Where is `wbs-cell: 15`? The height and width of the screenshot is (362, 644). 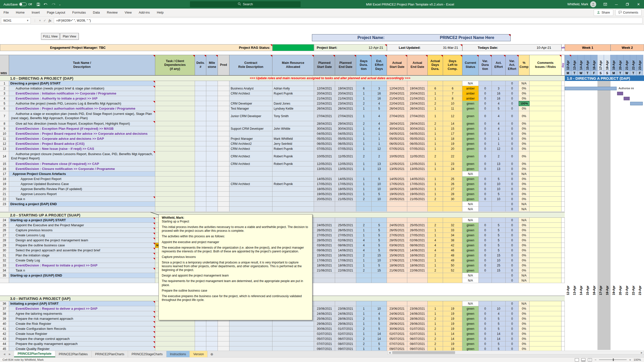 wbs-cell: 15 is located at coordinates (5, 164).